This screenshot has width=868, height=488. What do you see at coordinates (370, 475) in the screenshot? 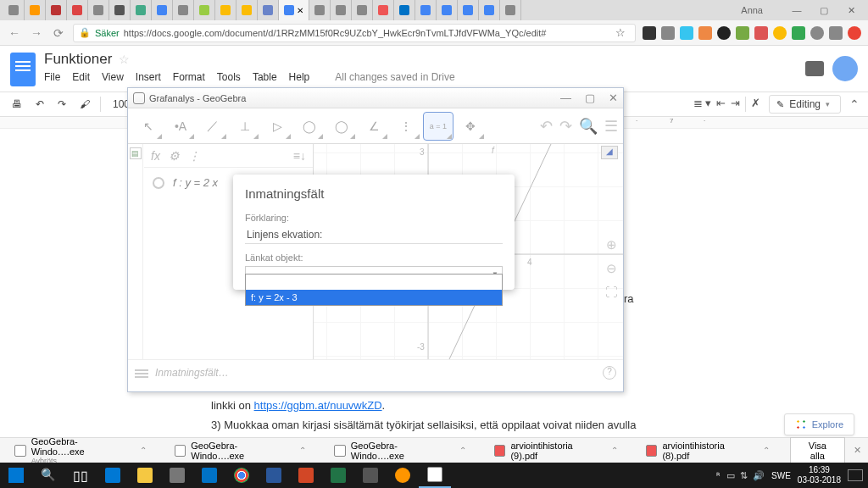
I see `app-taskbar-icon` at bounding box center [370, 475].